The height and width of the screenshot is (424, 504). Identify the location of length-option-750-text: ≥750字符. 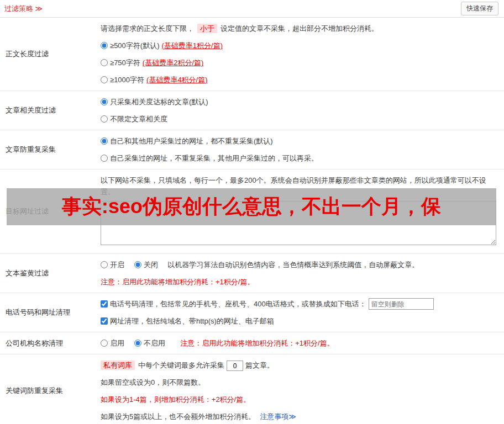
(125, 63).